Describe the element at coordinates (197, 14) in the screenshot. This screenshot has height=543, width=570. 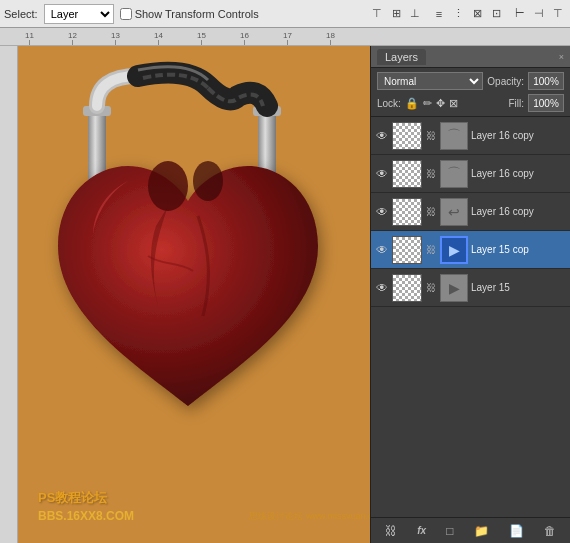
I see `transform-controls-label: Show Transform Controls` at that location.